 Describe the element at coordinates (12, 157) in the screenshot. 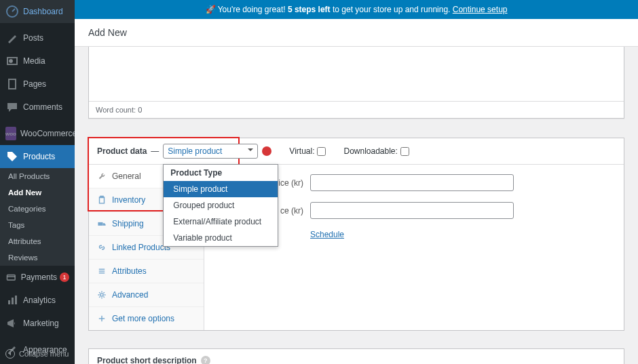

I see `products-icon` at that location.